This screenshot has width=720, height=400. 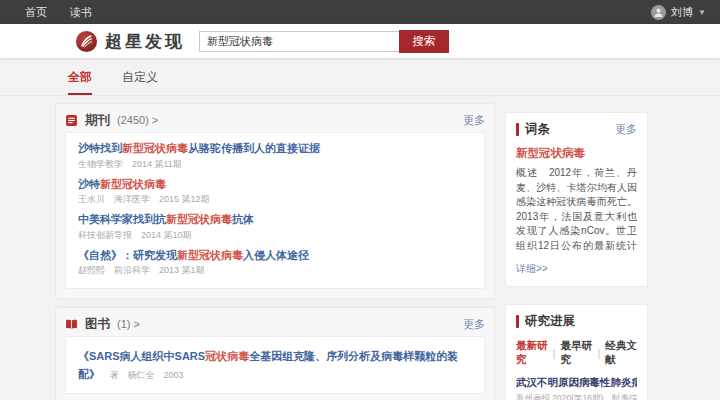 I want to click on progress-item-title: 武汉不明原因病毒性肺炎病原体 ..., so click(x=576, y=383).